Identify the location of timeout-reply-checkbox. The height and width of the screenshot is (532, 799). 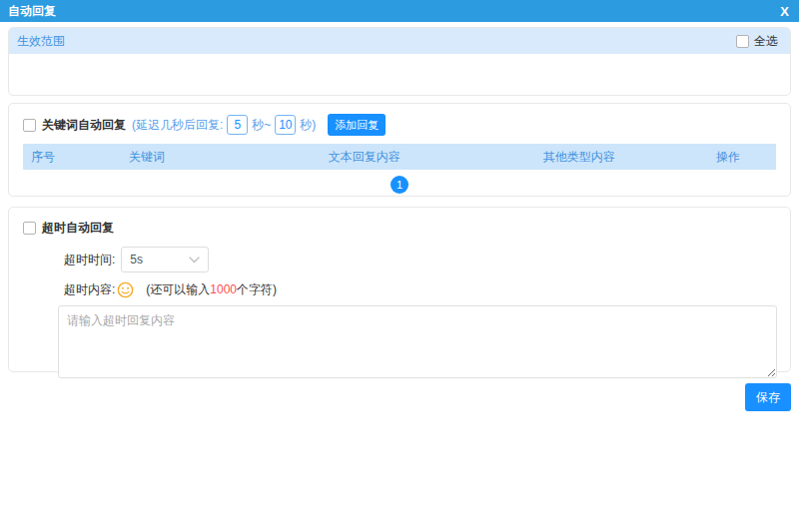
(30, 228).